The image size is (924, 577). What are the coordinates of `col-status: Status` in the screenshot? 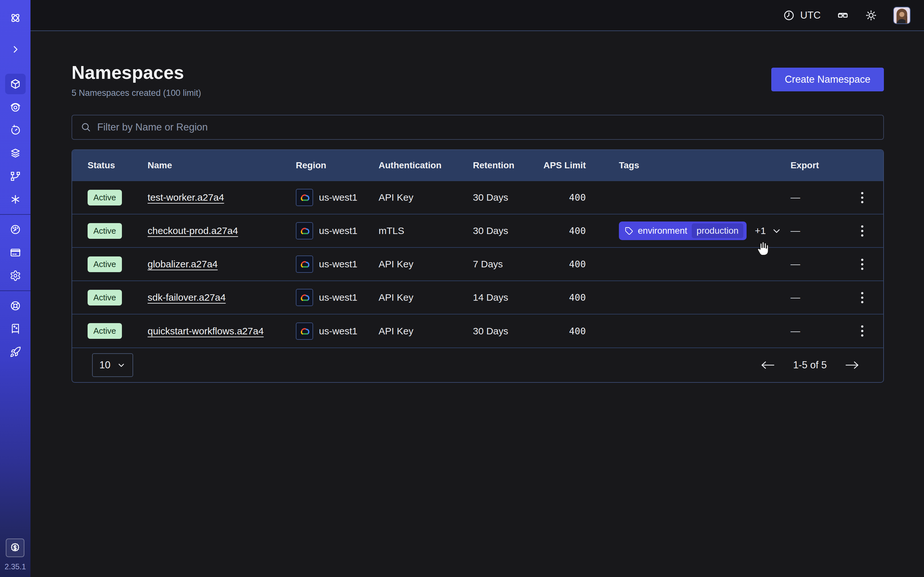 It's located at (102, 166).